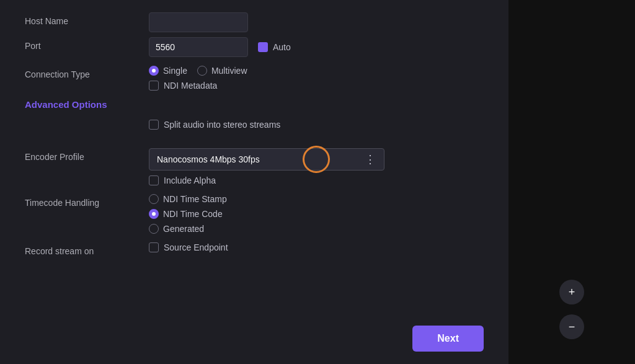 The height and width of the screenshot is (364, 635). What do you see at coordinates (184, 229) in the screenshot?
I see `generated-label-text: Generated` at bounding box center [184, 229].